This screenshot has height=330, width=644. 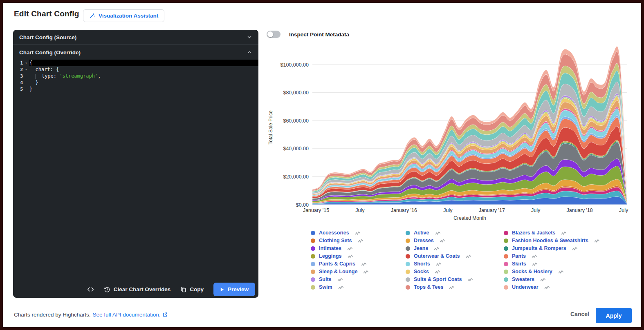 I want to click on chart-legend: AccessoriesActiveBlazers & JacketsClothi…, so click(x=475, y=260).